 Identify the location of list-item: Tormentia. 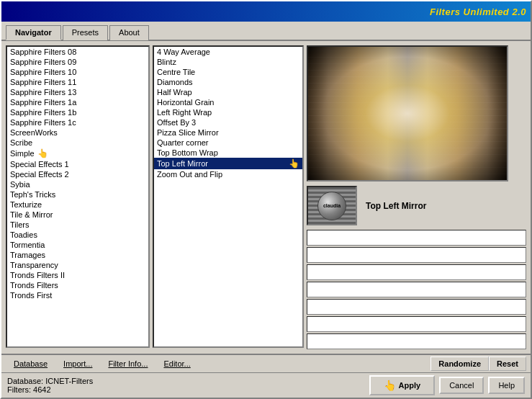
(78, 245).